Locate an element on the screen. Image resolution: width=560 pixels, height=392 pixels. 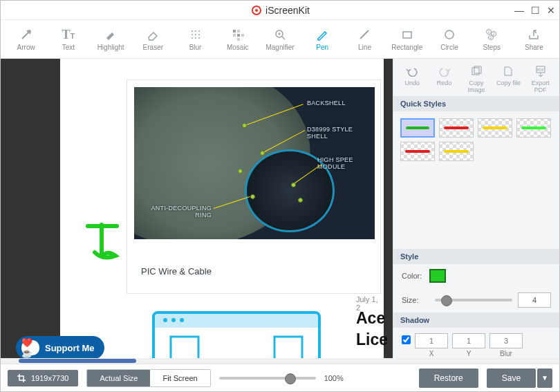
image-caption: PIC Wire & Cable is located at coordinates (176, 271).